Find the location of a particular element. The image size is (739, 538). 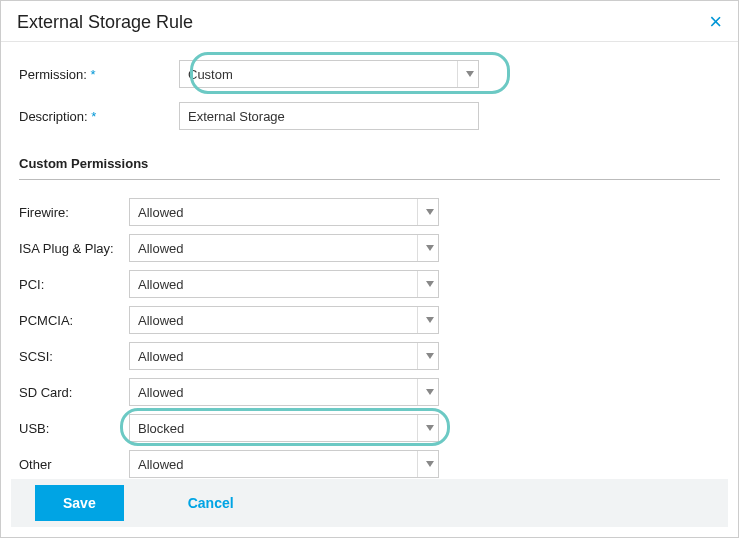

custom-permission-row: USB:Blocked is located at coordinates (370, 428).